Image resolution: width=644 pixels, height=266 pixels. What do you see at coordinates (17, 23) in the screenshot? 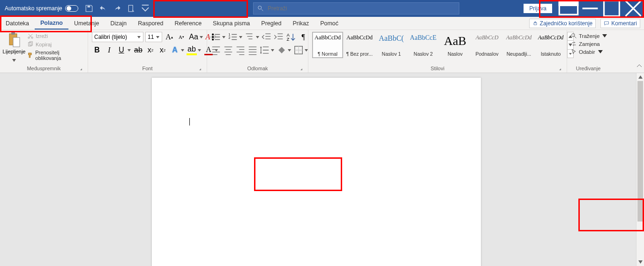
I see `tab-datoteka: Datoteka` at bounding box center [17, 23].